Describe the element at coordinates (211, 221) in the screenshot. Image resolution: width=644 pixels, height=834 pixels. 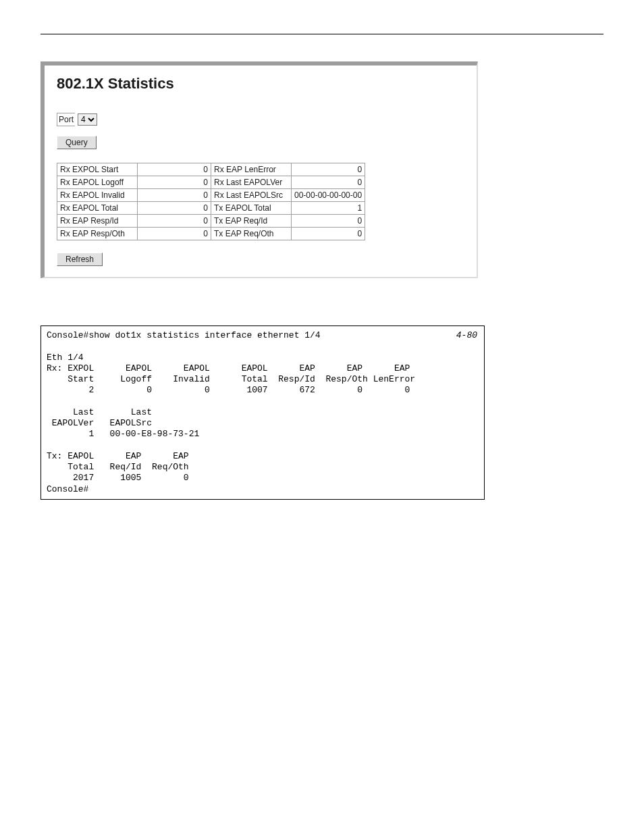
I see `table-row: Rx EAP Resp/Id 0 Tx EAP Req/Id 0` at that location.